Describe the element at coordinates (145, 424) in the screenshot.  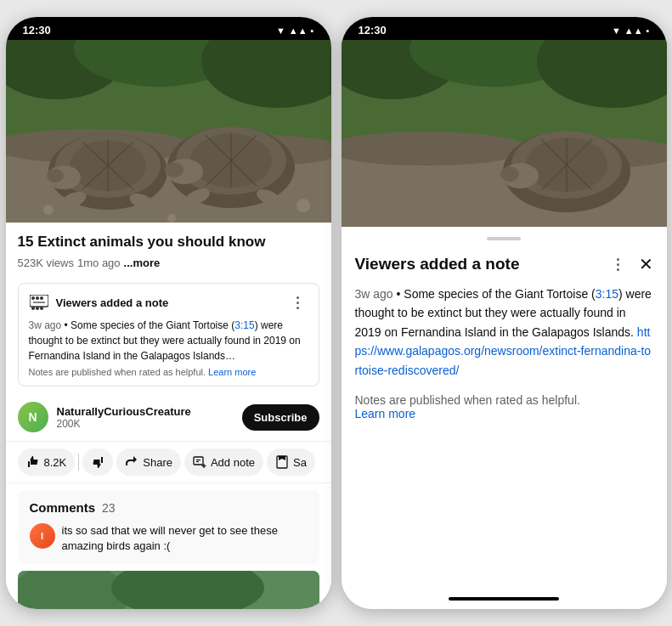
I see `channel-subs: 200K` at that location.